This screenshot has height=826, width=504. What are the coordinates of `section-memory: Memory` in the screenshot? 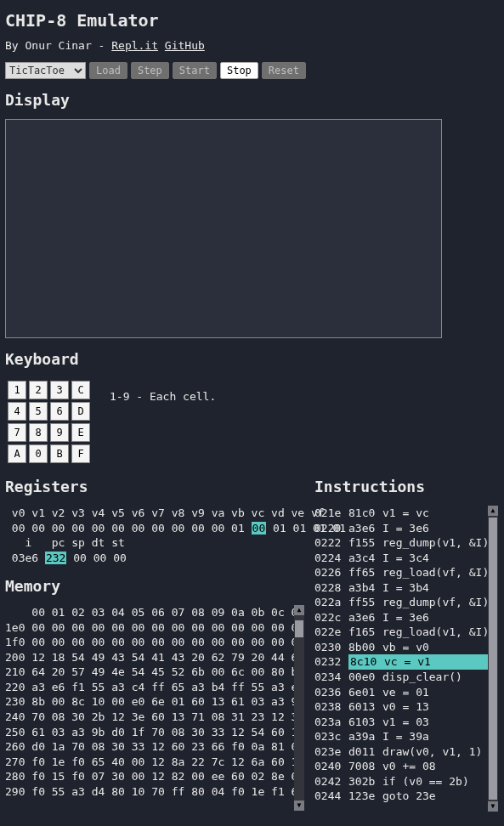 It's located at (155, 586).